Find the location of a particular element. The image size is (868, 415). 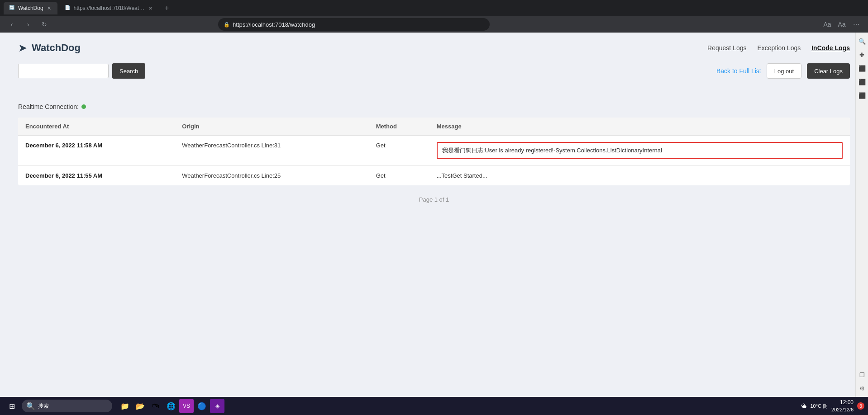

search-button: Search is located at coordinates (129, 71).